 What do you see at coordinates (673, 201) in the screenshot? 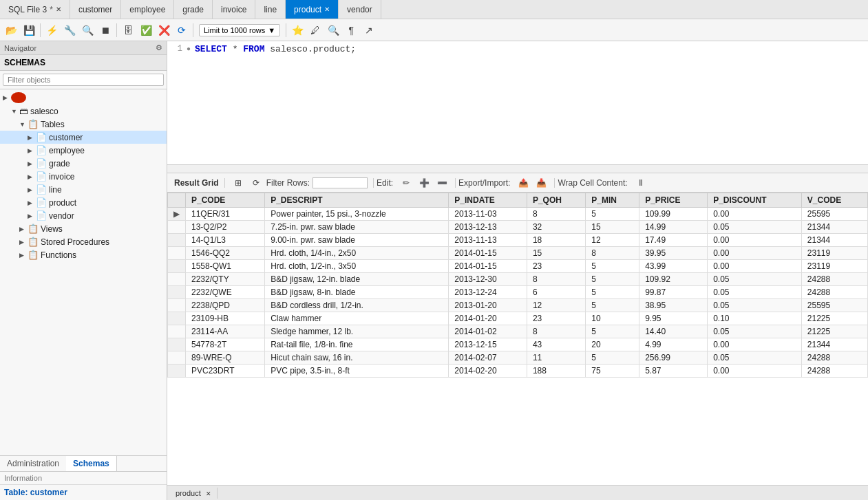
I see `col-header-p-price: P_PRICE` at bounding box center [673, 201].